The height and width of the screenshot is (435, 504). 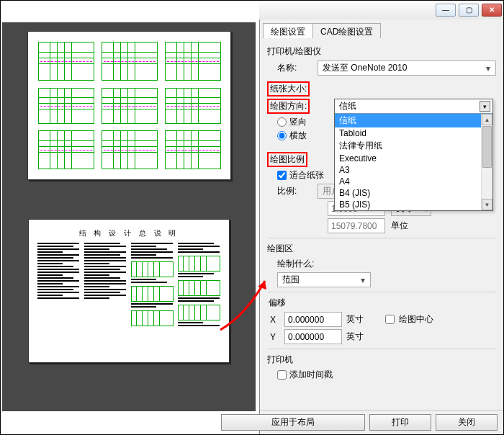 I want to click on maximize-button: ▢, so click(x=469, y=10).